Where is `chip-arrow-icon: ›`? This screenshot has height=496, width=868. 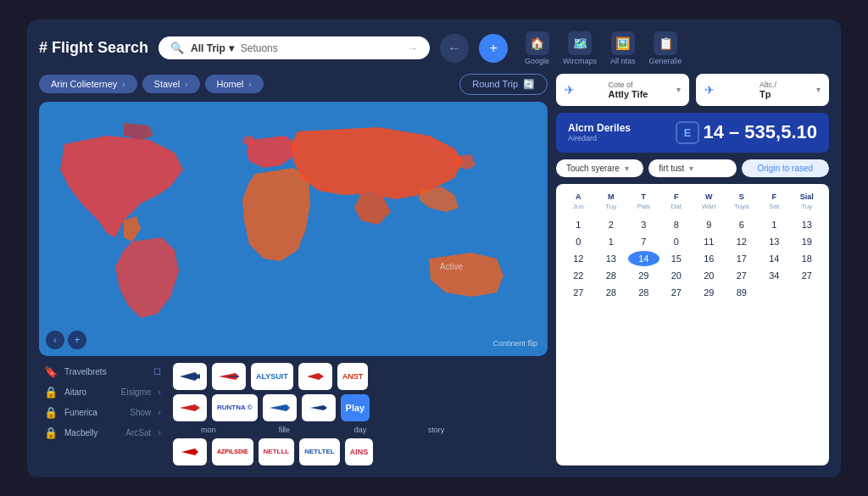 chip-arrow-icon: › is located at coordinates (124, 85).